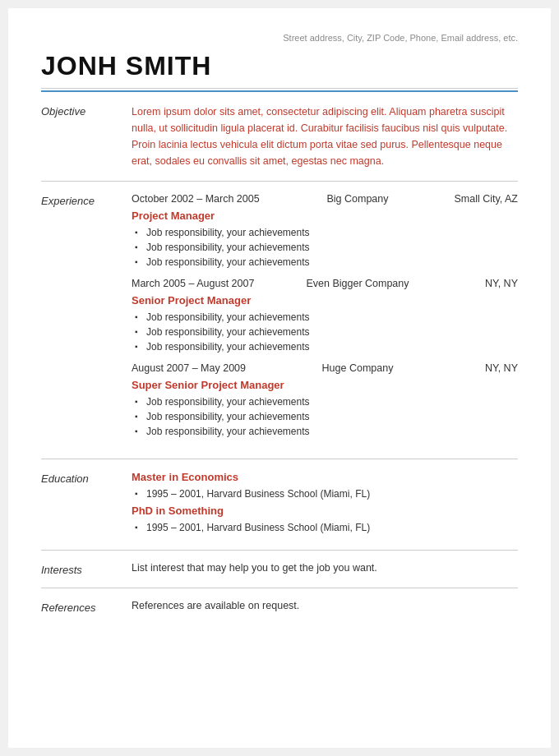 The width and height of the screenshot is (559, 756). What do you see at coordinates (481, 368) in the screenshot?
I see `job-3-location: NY, NY` at bounding box center [481, 368].